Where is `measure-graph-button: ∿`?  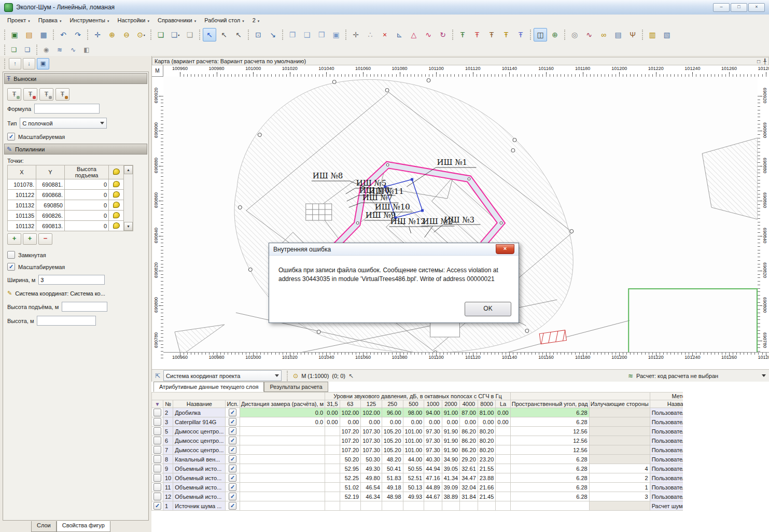 measure-graph-button: ∿ is located at coordinates (589, 35).